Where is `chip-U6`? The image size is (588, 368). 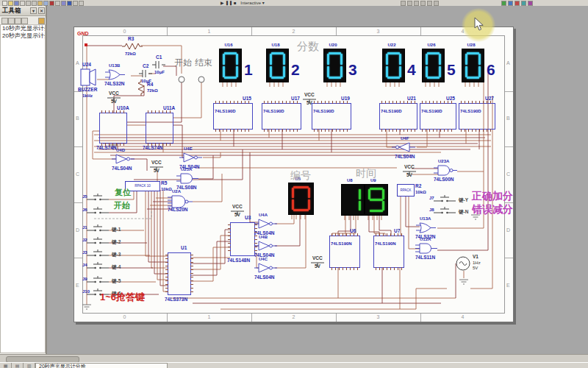
chip-U6 is located at coordinates (345, 252).